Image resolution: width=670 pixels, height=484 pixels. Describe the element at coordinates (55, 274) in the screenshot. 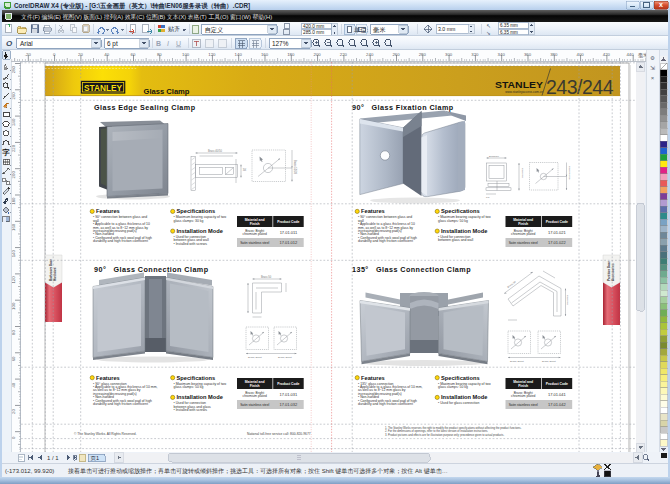

I see `svg-text: Hardware` at that location.